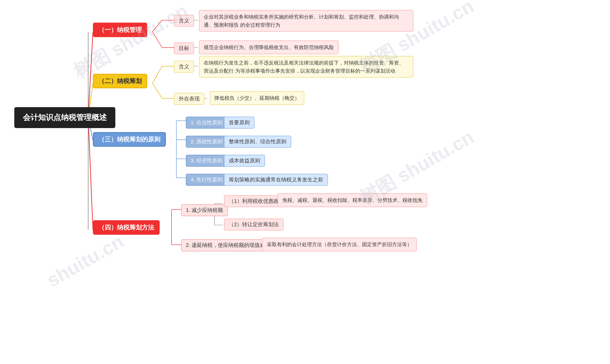 This screenshot has height=364, width=610. Describe the element at coordinates (258, 142) in the screenshot. I see `principle-2-result: 整体性原则、综合性原则` at that location.